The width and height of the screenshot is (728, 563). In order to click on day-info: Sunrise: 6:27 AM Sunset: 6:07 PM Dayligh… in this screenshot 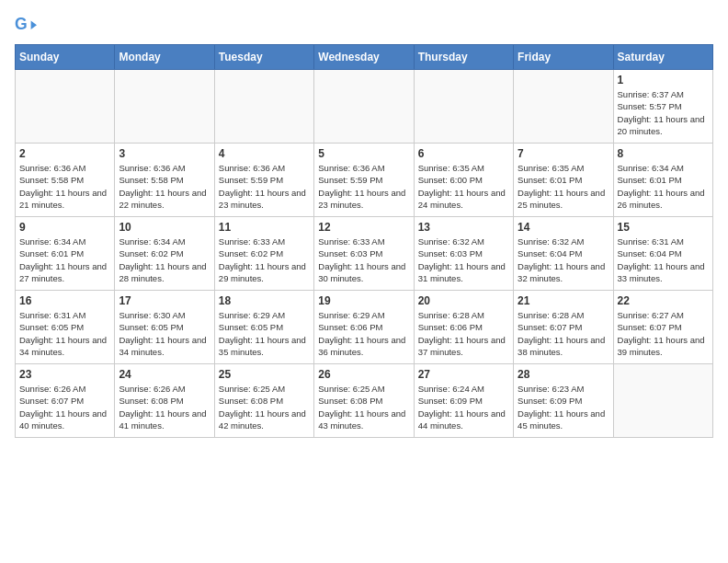, I will do `click(664, 333)`.